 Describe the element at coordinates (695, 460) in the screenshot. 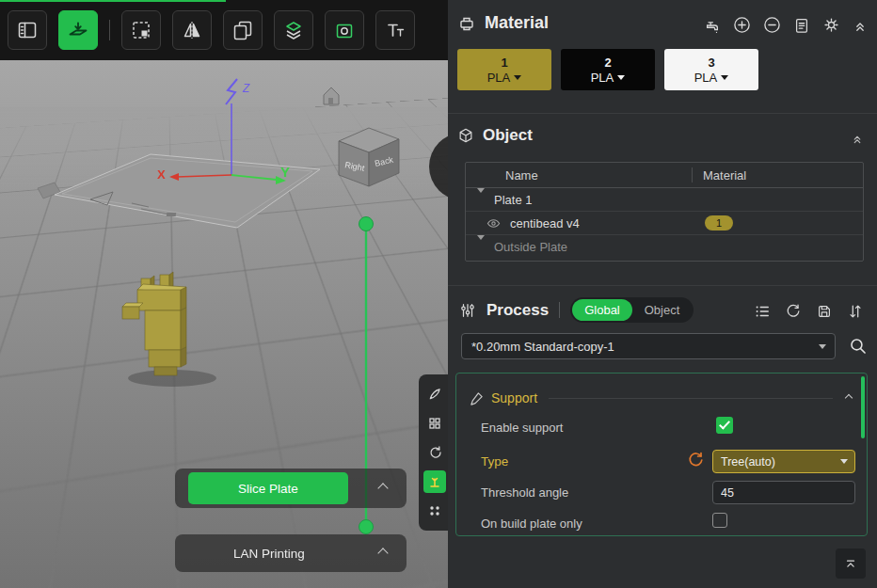

I see `reset-value-button` at that location.